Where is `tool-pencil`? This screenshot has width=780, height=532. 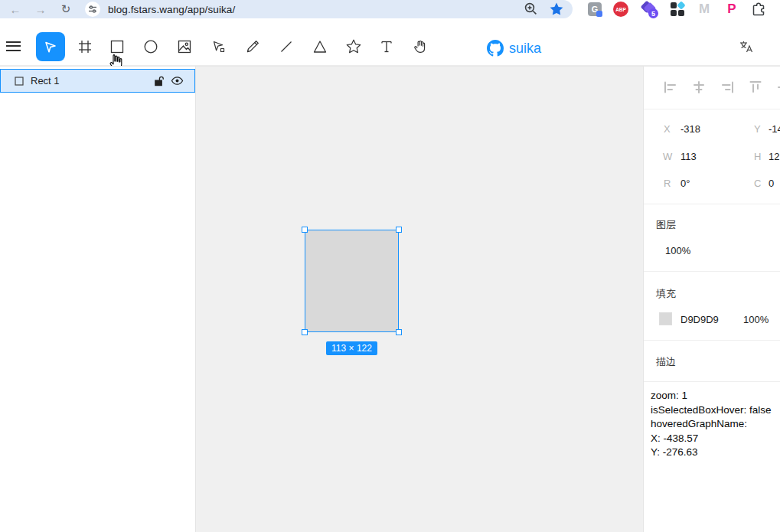 tool-pencil is located at coordinates (253, 47).